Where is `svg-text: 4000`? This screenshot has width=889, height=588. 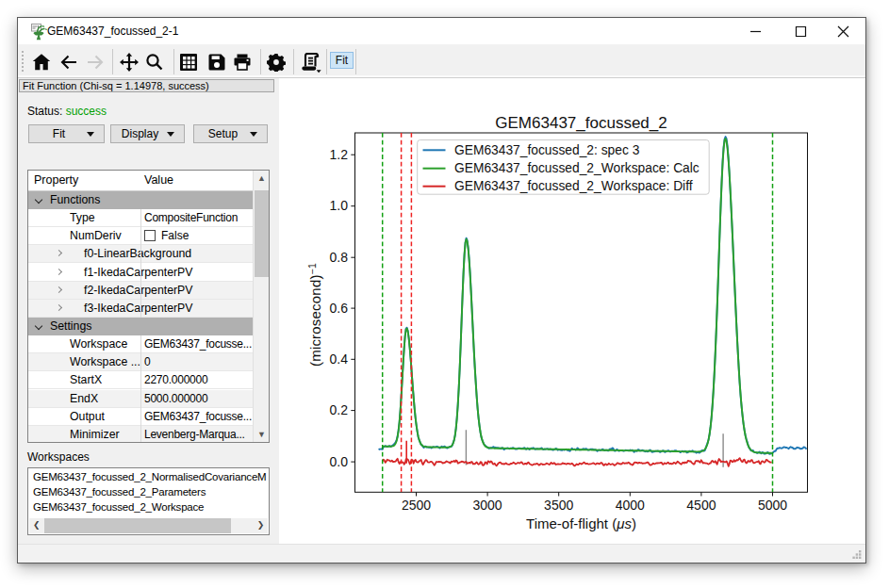 svg-text: 4000 is located at coordinates (630, 505).